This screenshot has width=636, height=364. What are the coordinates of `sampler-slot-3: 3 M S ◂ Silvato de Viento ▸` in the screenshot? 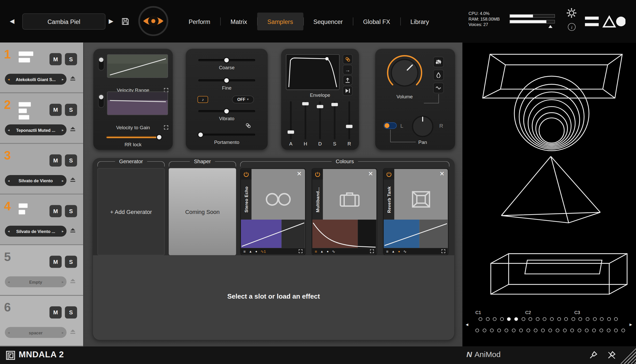 It's located at (42, 169).